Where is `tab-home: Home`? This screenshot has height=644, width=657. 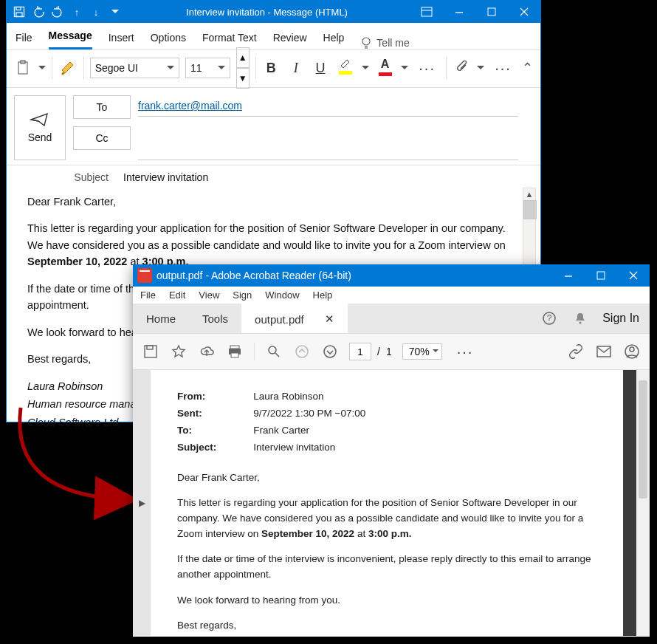
tab-home: Home is located at coordinates (161, 318).